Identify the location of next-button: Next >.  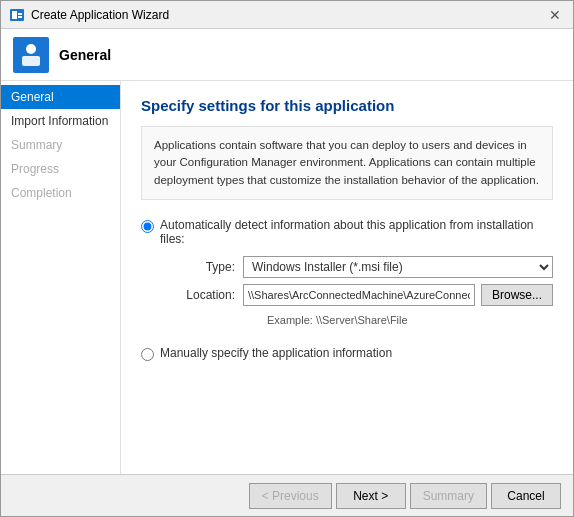
(371, 496).